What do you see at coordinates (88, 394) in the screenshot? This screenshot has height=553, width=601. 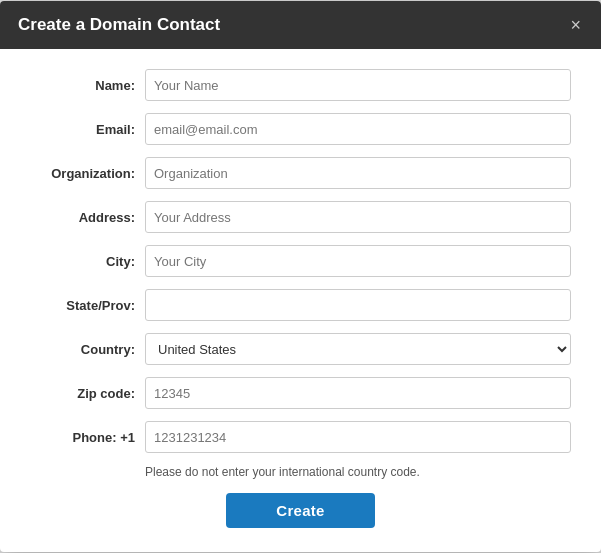 I see `zipcode-label: Zip code:` at bounding box center [88, 394].